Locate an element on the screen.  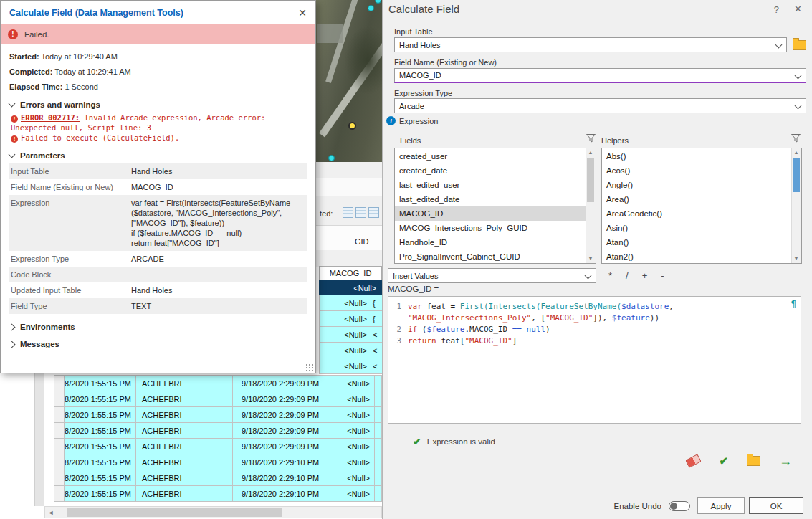
fields-list-item: created_date is located at coordinates (490, 171).